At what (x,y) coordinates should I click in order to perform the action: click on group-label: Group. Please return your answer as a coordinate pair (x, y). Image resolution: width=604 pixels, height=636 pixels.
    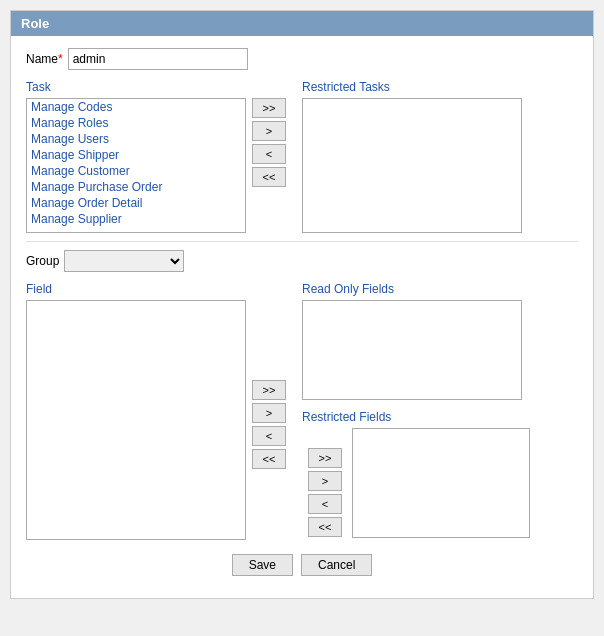
    Looking at the image, I should click on (42, 261).